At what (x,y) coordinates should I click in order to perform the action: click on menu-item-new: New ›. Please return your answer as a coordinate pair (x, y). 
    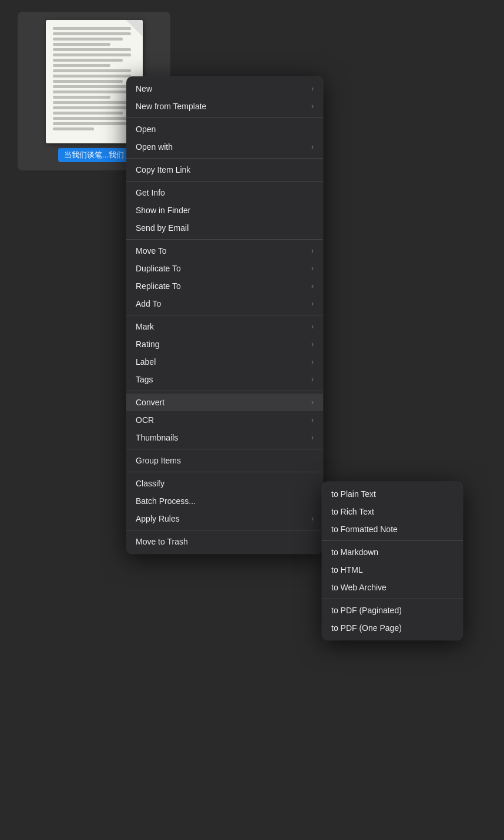
    Looking at the image, I should click on (224, 89).